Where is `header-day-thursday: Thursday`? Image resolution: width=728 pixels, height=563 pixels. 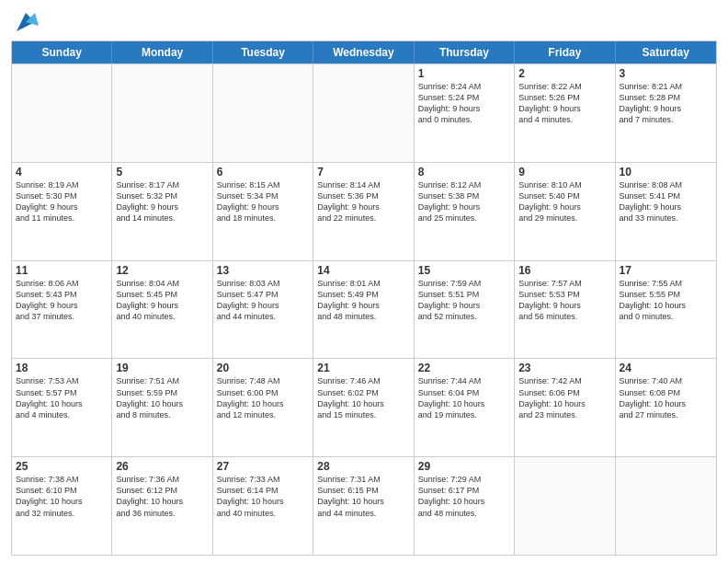 header-day-thursday: Thursday is located at coordinates (465, 52).